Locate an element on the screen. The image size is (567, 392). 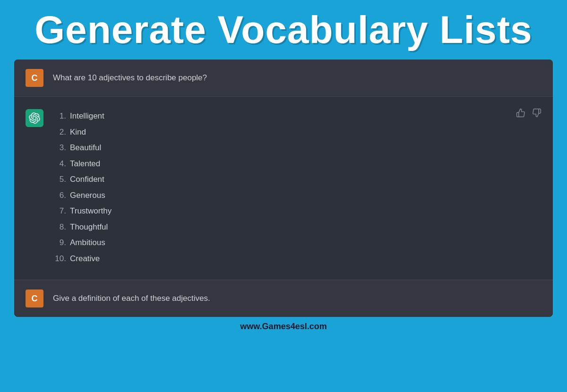
item-word-7: Trustworthy is located at coordinates (91, 211).